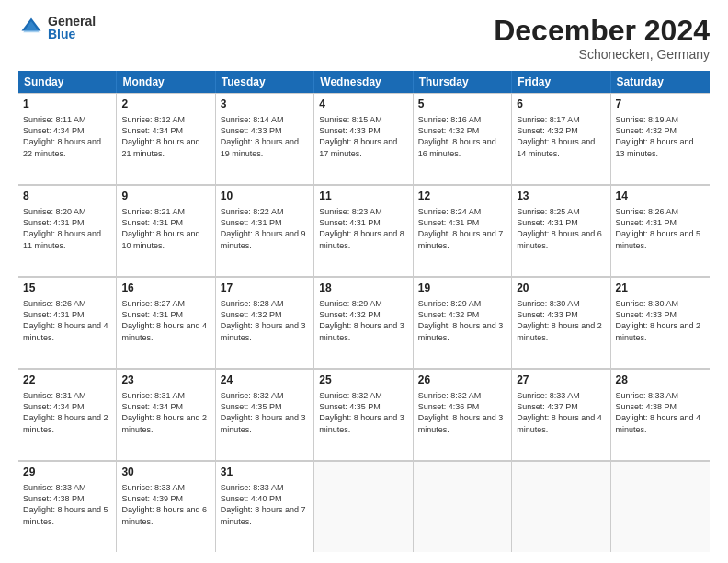 The image size is (728, 563). Describe the element at coordinates (561, 506) in the screenshot. I see `calendar-cell-w5-d6` at that location.